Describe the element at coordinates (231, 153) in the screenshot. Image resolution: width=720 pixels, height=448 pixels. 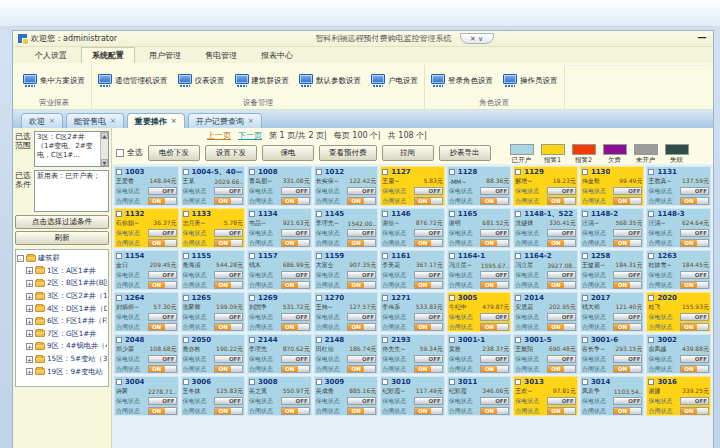
I see `toolbar-button-1: 设置下发` at that location.